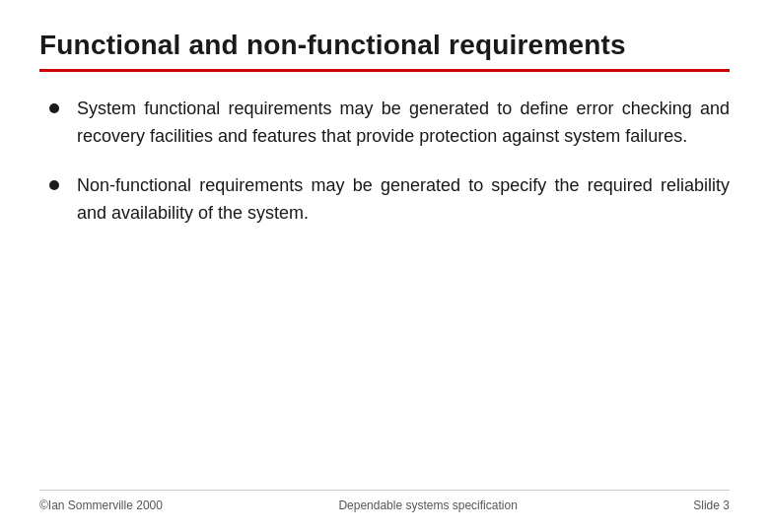  What do you see at coordinates (712, 505) in the screenshot?
I see `footer-slide-number: Slide 3` at bounding box center [712, 505].